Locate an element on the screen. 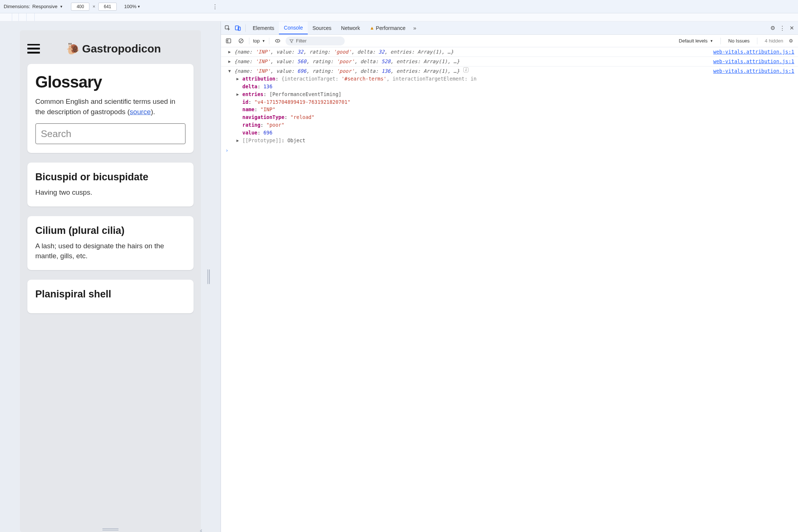 Image resolution: width=798 pixels, height=532 pixels. hidden-count: 4 hidden is located at coordinates (774, 41).